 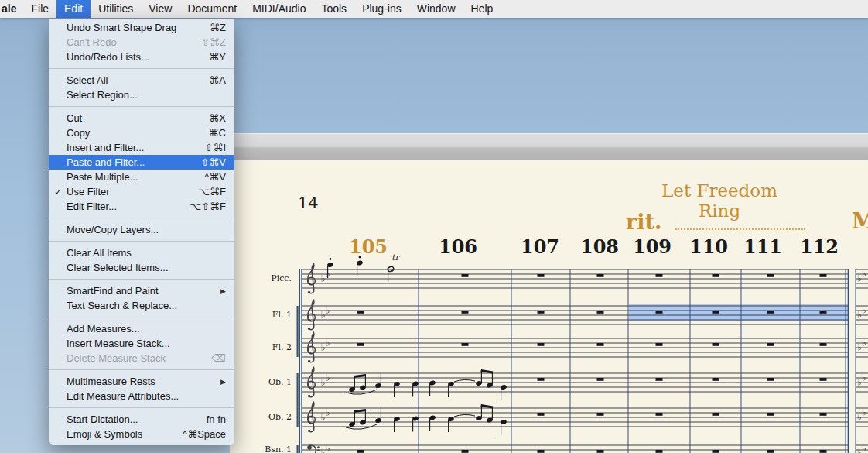 What do you see at coordinates (142, 192) in the screenshot?
I see `menu-item-use-filter: ✓Use Filter⌥⌘F` at bounding box center [142, 192].